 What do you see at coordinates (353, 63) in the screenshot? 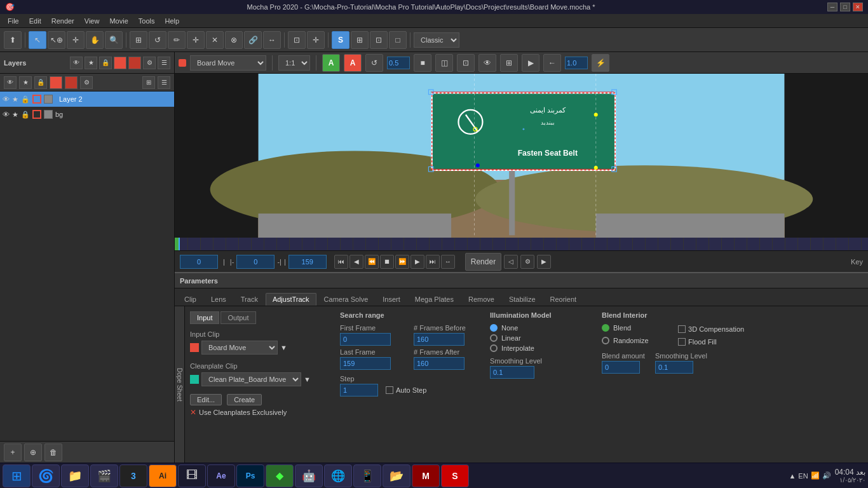
I see `color-b-btn: A` at bounding box center [353, 63].